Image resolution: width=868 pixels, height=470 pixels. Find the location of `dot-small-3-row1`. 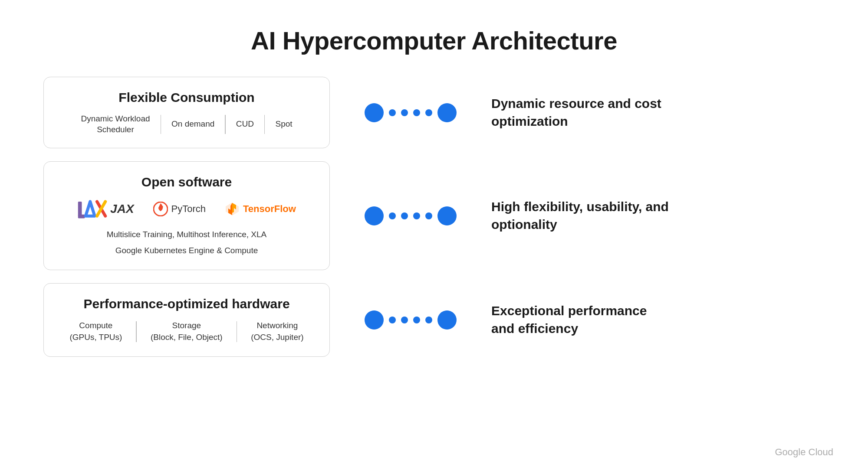

dot-small-3-row1 is located at coordinates (417, 113).